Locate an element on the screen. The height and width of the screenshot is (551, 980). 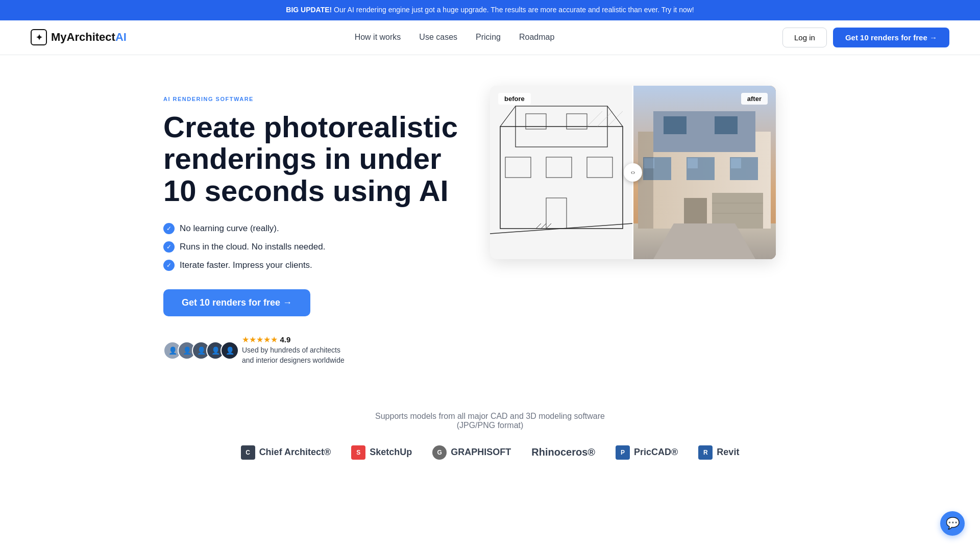
before-image is located at coordinates (561, 172).